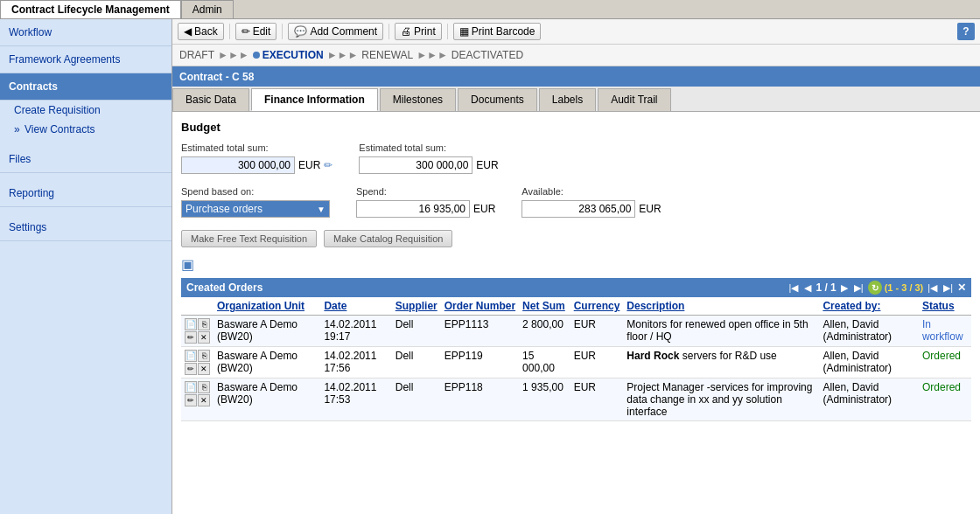 This screenshot has width=980, height=514. I want to click on admin-tab: Admin, so click(207, 9).